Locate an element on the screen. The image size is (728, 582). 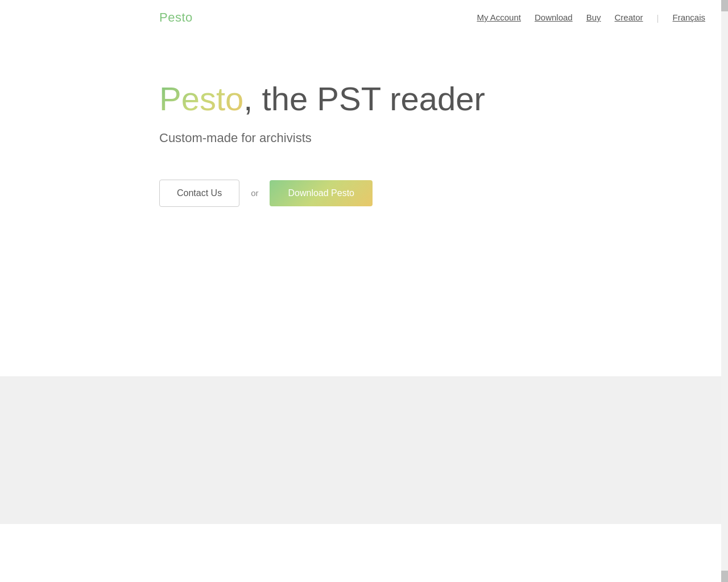
nav-link-download: Download is located at coordinates (554, 17).